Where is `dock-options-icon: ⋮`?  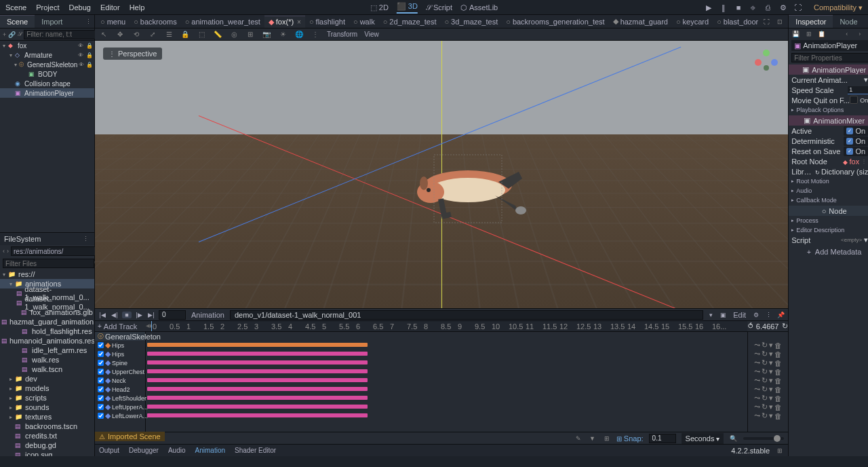
dock-options-icon: ⋮ is located at coordinates (85, 239).